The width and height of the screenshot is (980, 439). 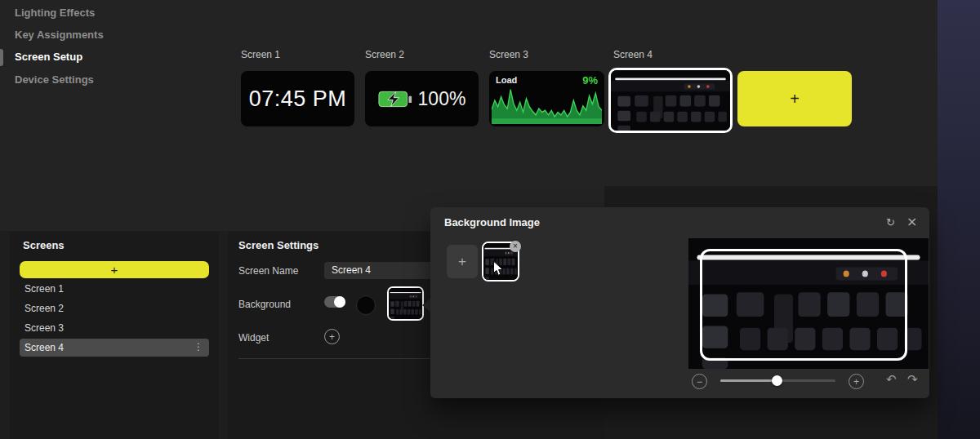 I want to click on zoom-slider, so click(x=777, y=380).